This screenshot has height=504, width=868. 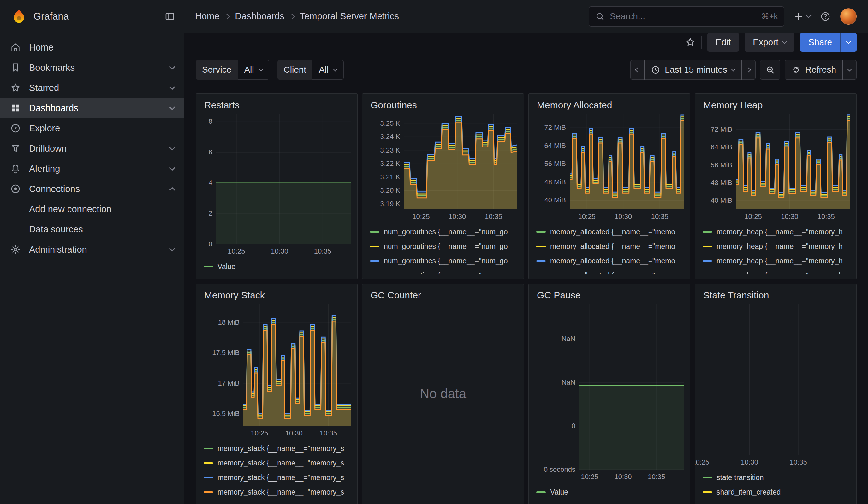 What do you see at coordinates (15, 48) in the screenshot?
I see `home-icon` at bounding box center [15, 48].